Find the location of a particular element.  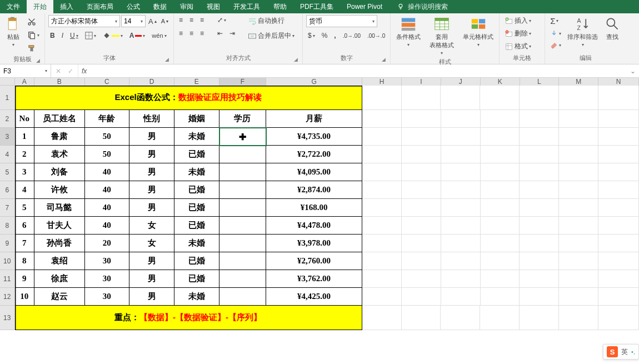

table-cell: 40 is located at coordinates (108, 172).